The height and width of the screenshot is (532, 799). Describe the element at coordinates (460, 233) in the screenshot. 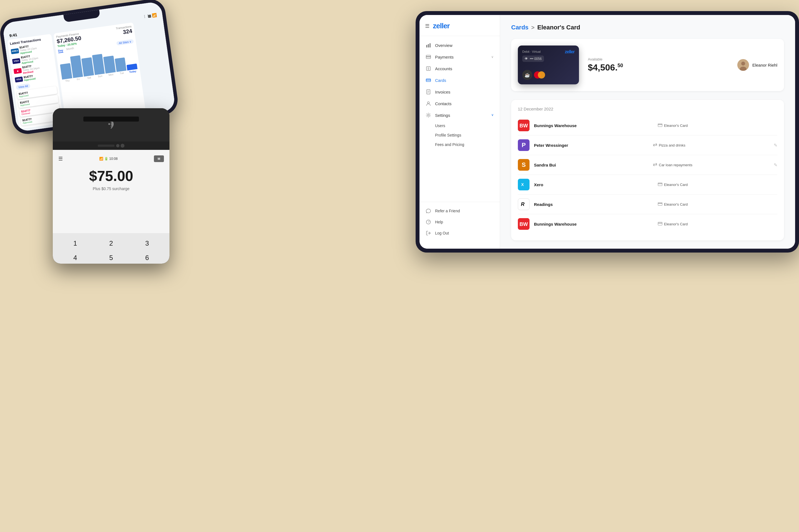

I see `sidebar-item-logout: Log Out` at that location.